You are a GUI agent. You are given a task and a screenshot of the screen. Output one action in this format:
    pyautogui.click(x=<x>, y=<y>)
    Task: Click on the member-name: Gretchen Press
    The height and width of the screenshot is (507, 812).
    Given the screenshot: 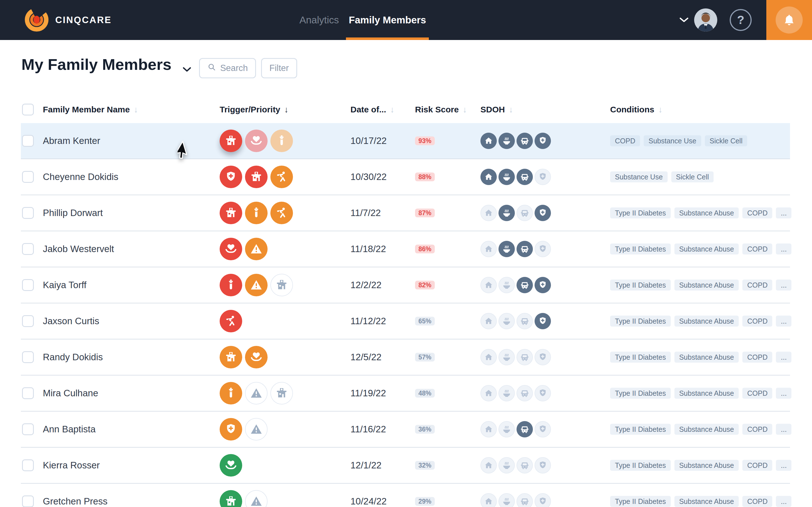 What is the action you would take?
    pyautogui.click(x=75, y=501)
    